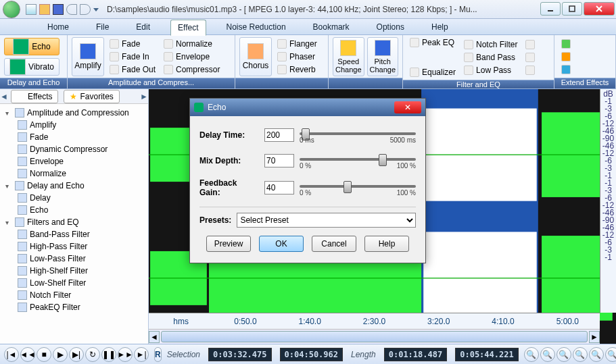  Describe the element at coordinates (93, 355) in the screenshot. I see `transport-loop-button: ↻` at that location.